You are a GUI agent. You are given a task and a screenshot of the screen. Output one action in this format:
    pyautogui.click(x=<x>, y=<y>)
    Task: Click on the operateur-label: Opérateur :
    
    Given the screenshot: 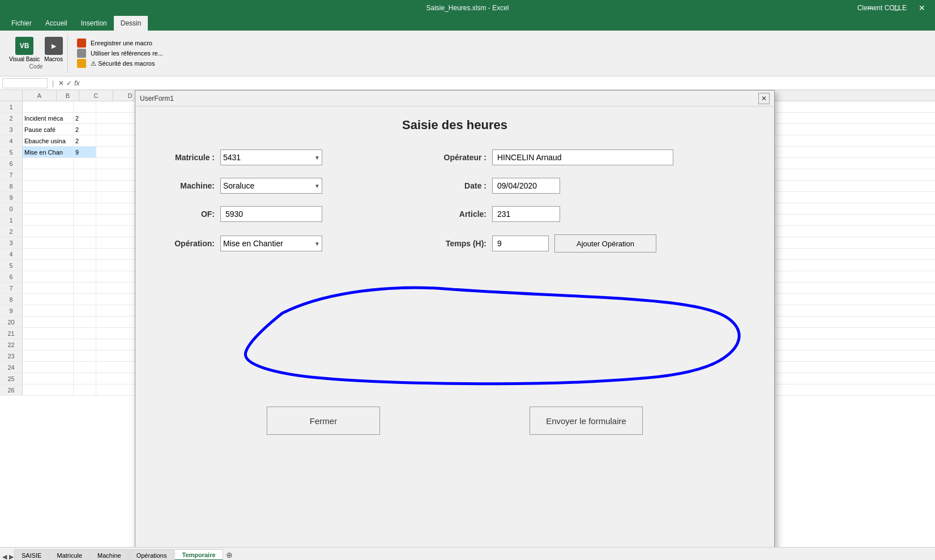 What is the action you would take?
    pyautogui.click(x=458, y=157)
    